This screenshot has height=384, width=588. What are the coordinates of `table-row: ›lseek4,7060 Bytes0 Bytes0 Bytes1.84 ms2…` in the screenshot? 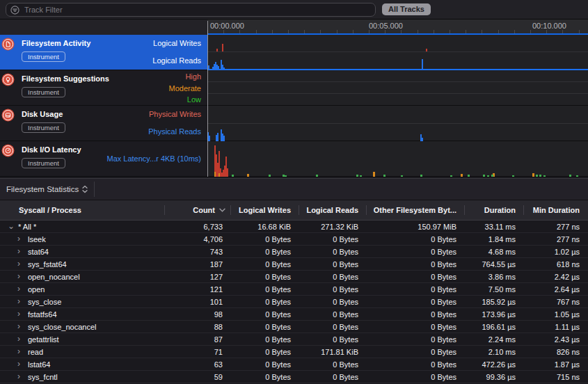 It's located at (294, 239).